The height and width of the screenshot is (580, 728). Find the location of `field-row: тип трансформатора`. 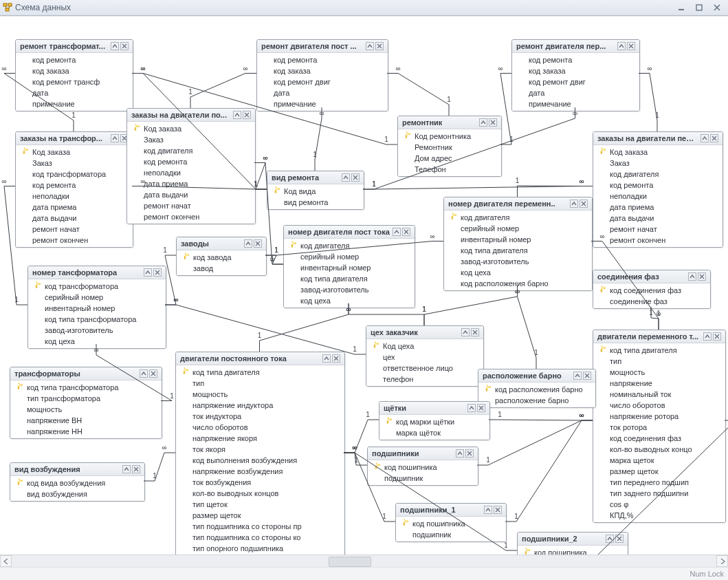

field-row: тип трансформатора is located at coordinates (86, 398).